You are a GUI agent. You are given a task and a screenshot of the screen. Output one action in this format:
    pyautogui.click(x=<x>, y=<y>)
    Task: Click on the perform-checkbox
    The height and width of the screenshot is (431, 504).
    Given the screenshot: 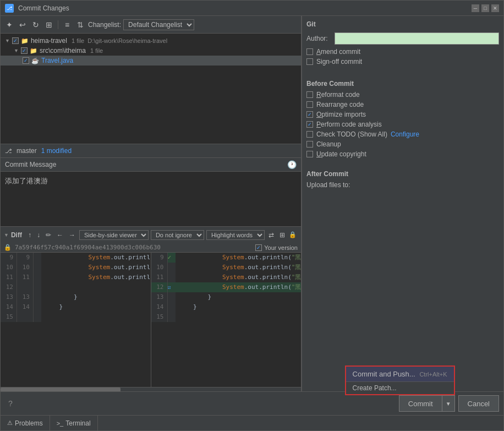 What is the action you would take?
    pyautogui.click(x=310, y=124)
    